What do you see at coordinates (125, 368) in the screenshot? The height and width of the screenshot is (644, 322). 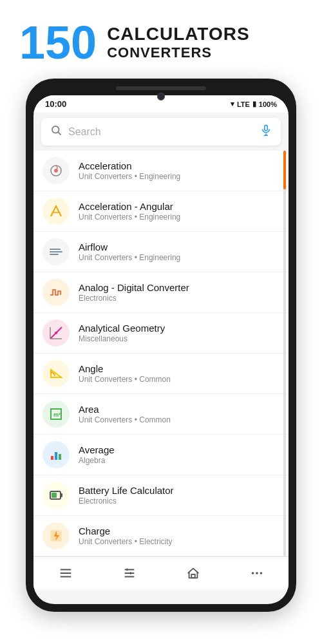 I see `item-title: Angle` at bounding box center [125, 368].